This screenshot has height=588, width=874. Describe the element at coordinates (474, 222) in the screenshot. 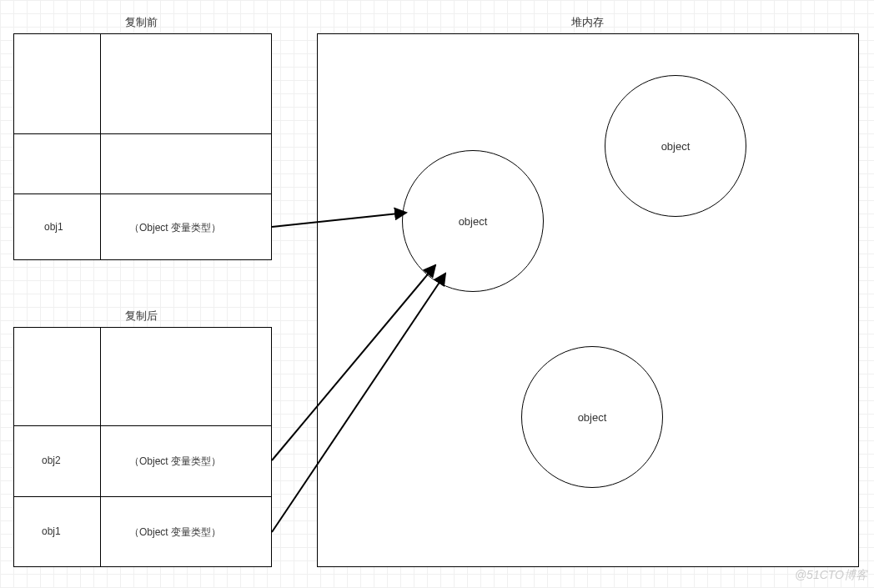

I see `heap-object-1-label: object` at that location.